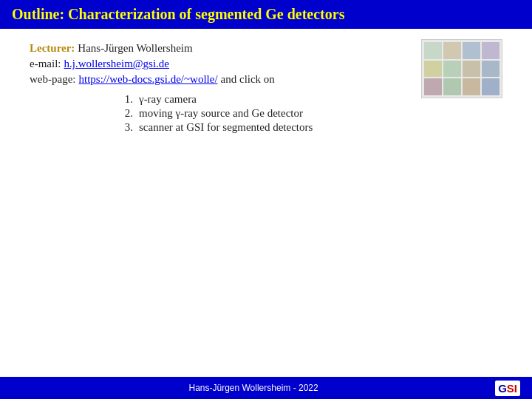  I want to click on list-text-1: γ-ray camera, so click(168, 99).